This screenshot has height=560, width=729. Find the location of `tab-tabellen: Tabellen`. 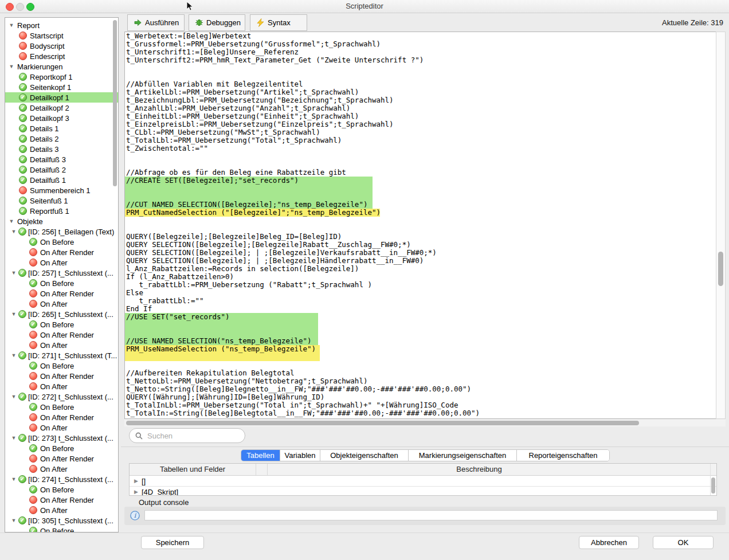

tab-tabellen: Tabellen is located at coordinates (261, 455).